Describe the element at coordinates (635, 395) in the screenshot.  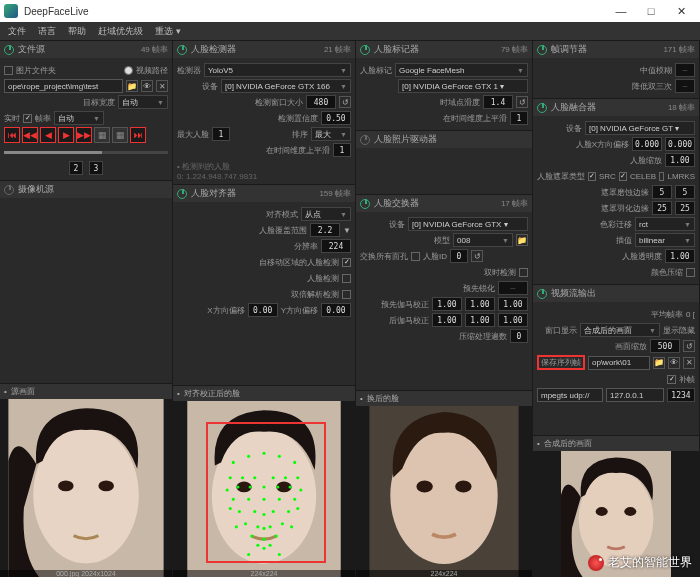
I see `addr-input: 127.0.0.1` at that location.